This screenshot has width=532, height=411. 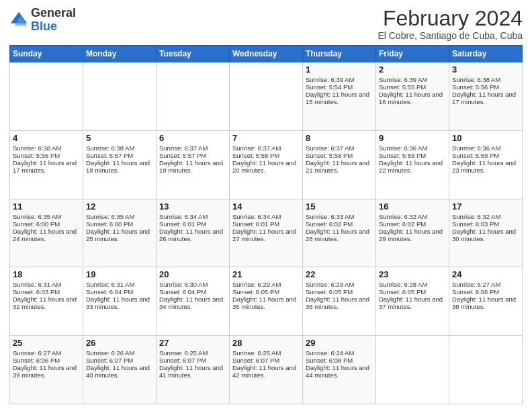 I want to click on day-info: Daylight: 11 hours and 22 minutes., so click(x=412, y=167).